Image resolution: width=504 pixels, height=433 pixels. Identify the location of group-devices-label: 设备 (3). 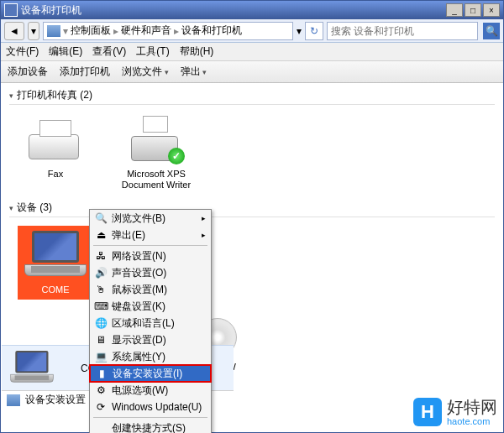
(34, 208).